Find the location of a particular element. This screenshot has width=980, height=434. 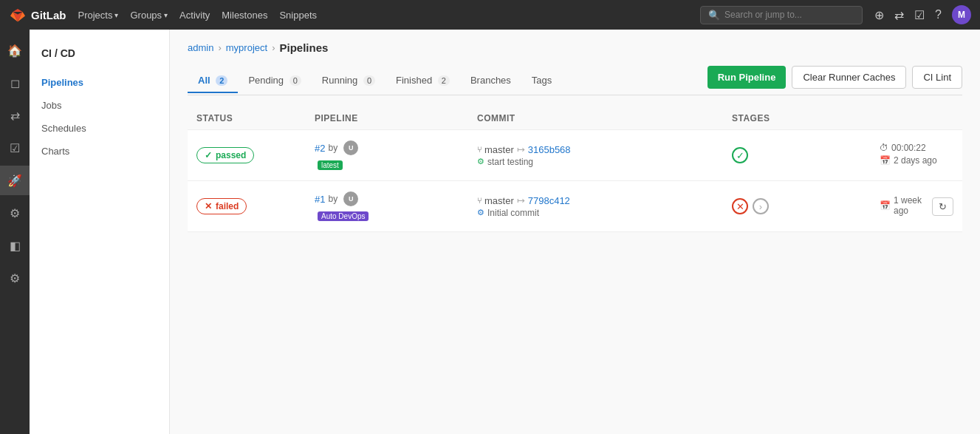

meta-cell-1: ⏱ 00:00:22 📅 2 days ago is located at coordinates (916, 155).